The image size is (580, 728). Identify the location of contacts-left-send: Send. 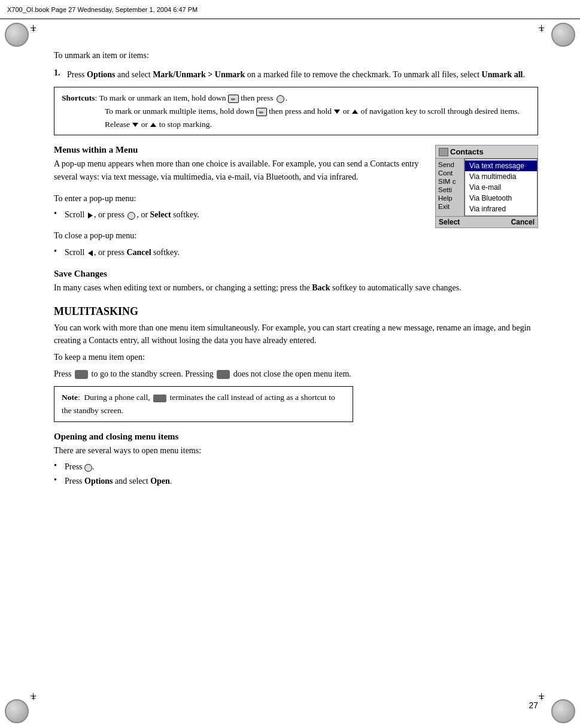
(450, 165).